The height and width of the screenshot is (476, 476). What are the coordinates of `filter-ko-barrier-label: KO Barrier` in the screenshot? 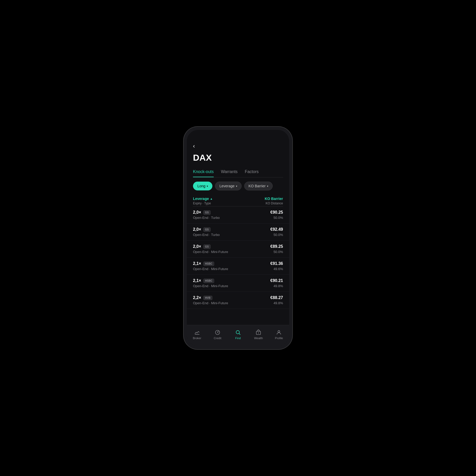 It's located at (257, 186).